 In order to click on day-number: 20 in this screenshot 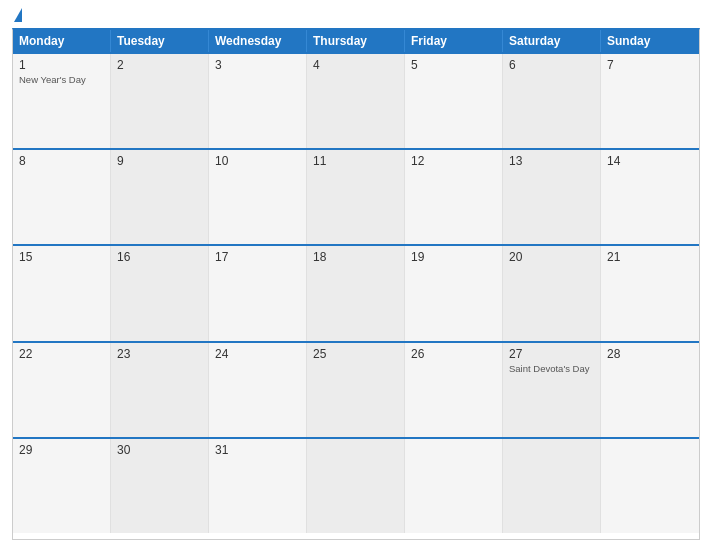, I will do `click(552, 257)`.